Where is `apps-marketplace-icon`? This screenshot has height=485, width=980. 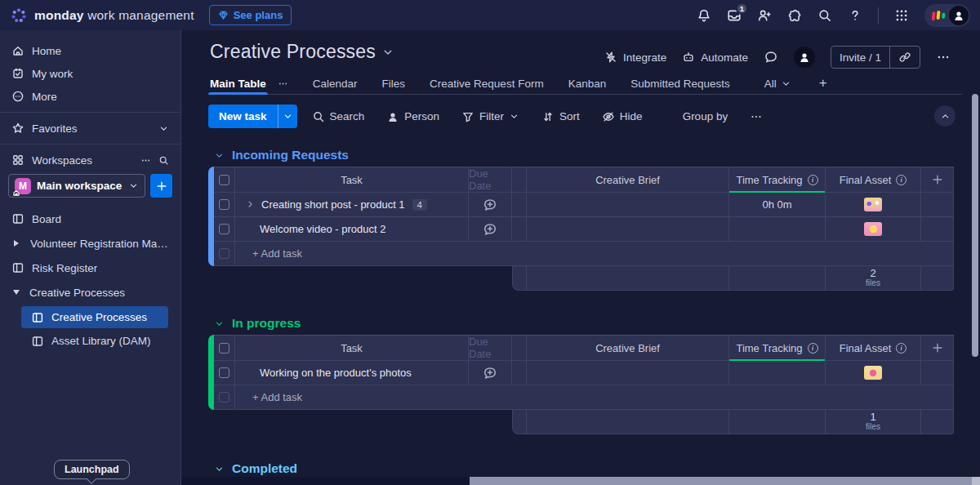
apps-marketplace-icon is located at coordinates (795, 16).